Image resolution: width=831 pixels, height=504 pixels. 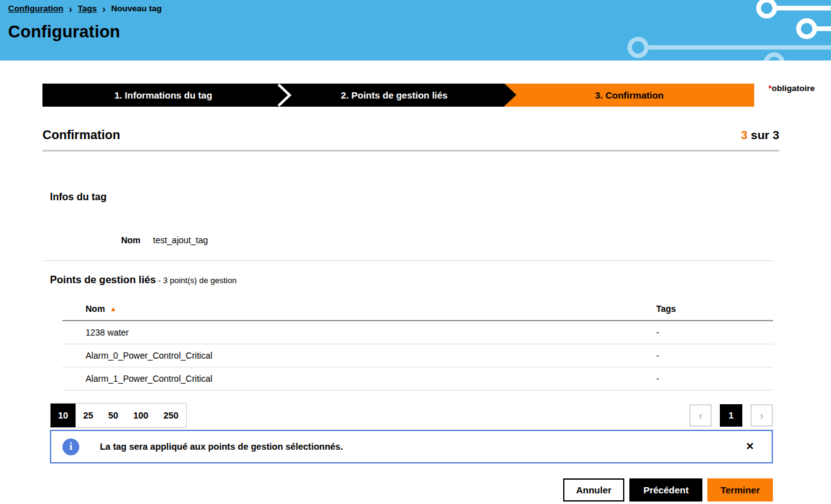 I want to click on linked-points-title: Points de gestion liés, so click(x=103, y=279).